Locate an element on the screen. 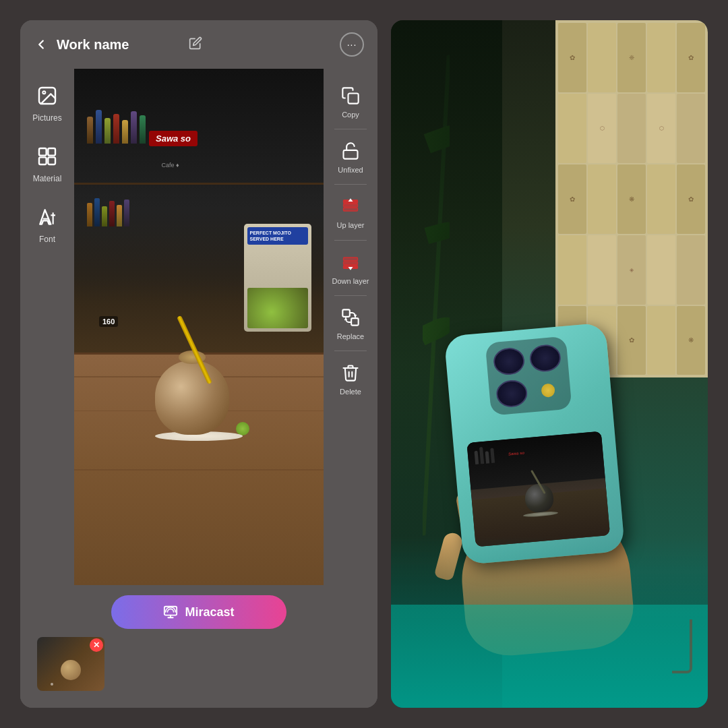  work-name-title: Work name is located at coordinates (117, 44).